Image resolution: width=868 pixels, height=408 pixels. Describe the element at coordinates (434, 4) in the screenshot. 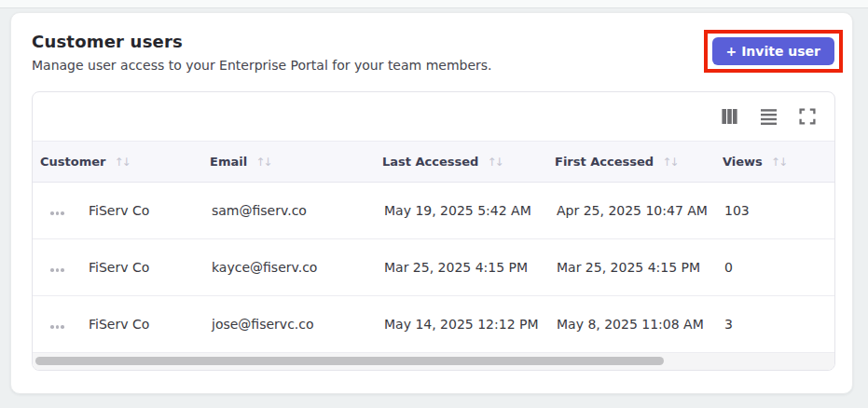

I see `top-bar` at that location.